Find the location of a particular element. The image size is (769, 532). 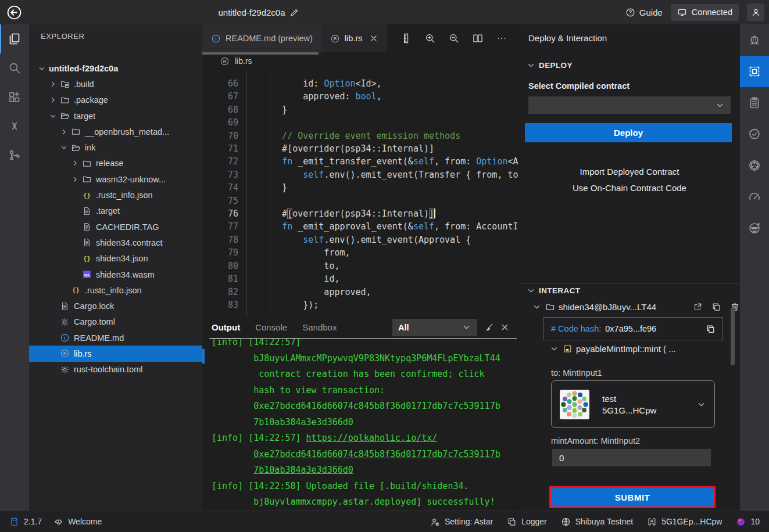

log-link: 7b10ab384a3e3d366d0 is located at coordinates (303, 470).